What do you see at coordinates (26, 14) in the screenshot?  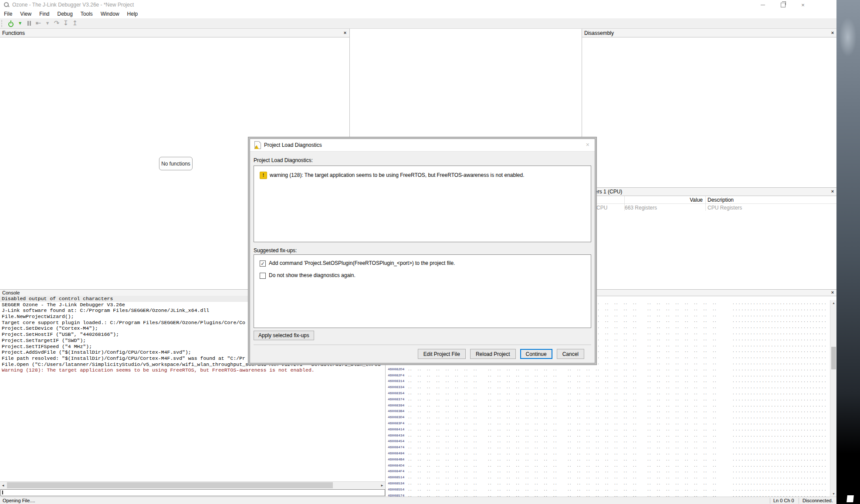 I see `menu-view: View` at bounding box center [26, 14].